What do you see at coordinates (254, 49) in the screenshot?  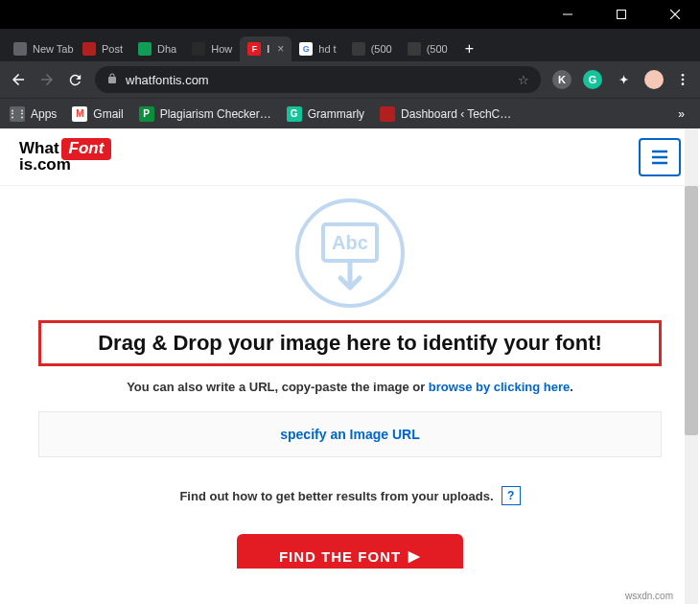 I see `favicon-icon: F` at bounding box center [254, 49].